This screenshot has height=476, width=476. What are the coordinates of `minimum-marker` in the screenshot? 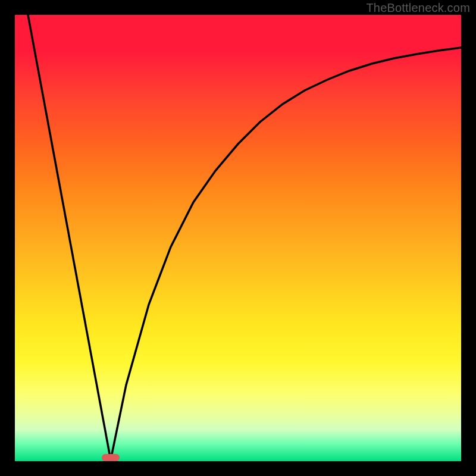 It's located at (111, 458).